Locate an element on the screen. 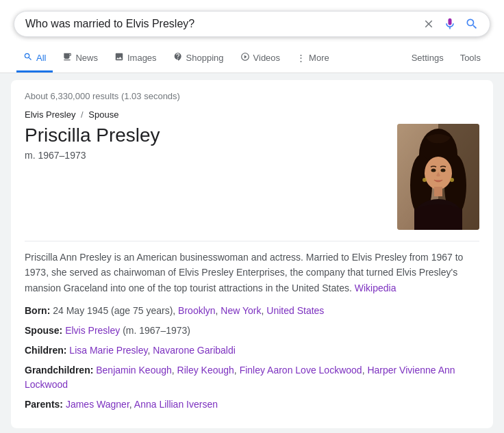 Image resolution: width=504 pixels, height=433 pixels. tab-settings-label: Settings is located at coordinates (427, 57).